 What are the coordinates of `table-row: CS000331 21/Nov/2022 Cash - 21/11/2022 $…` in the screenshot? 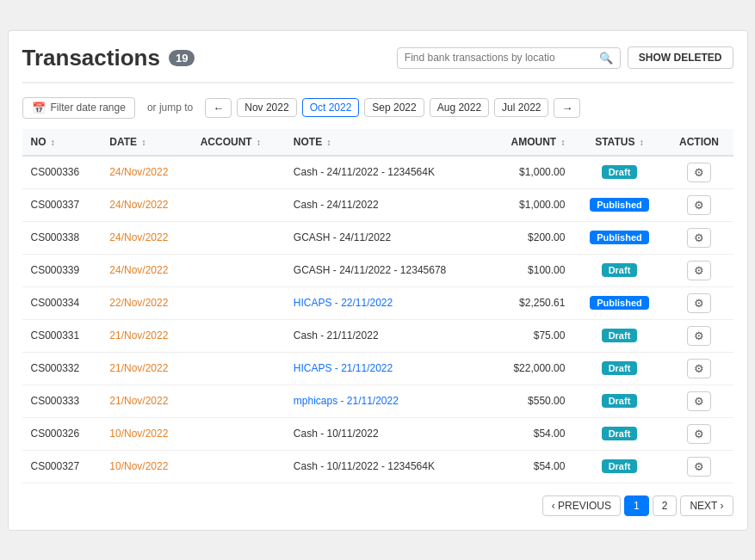 It's located at (378, 335).